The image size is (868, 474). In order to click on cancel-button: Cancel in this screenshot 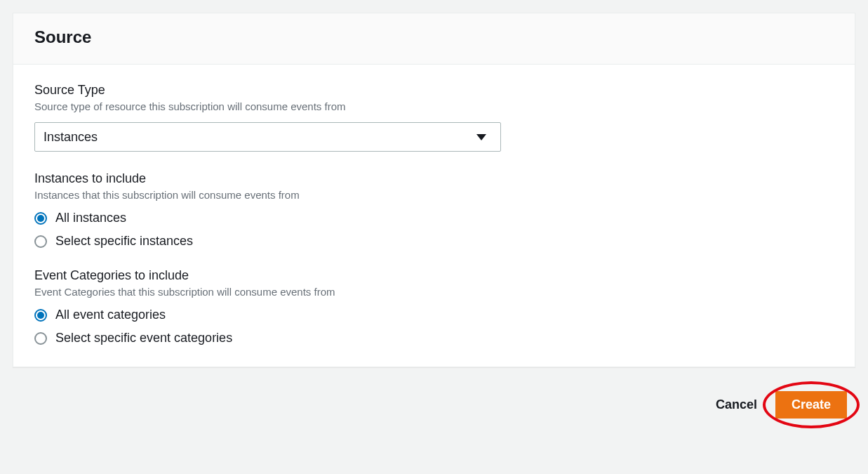, I will do `click(737, 404)`.